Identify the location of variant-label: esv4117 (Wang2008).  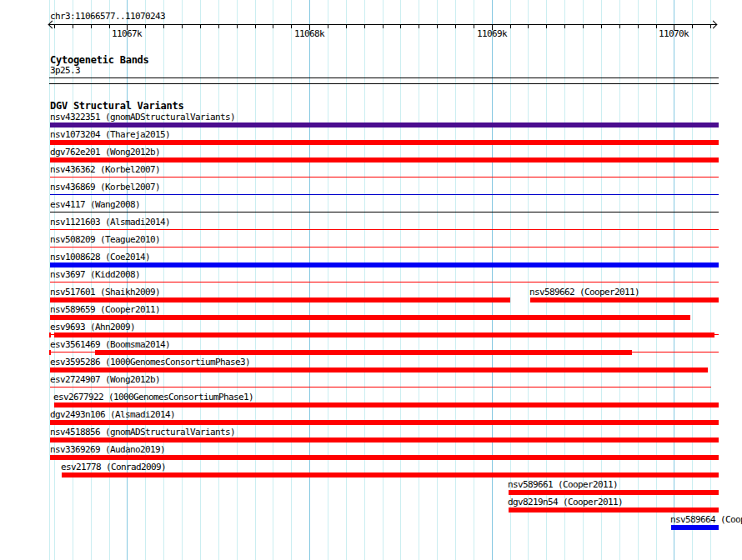
(95, 205).